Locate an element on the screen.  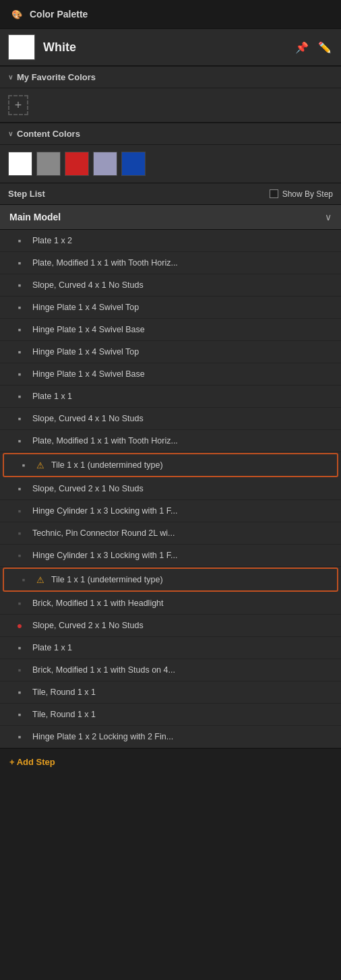
list-item: ▪ Slope, Curved 2 x 1 No Studs is located at coordinates (170, 489).